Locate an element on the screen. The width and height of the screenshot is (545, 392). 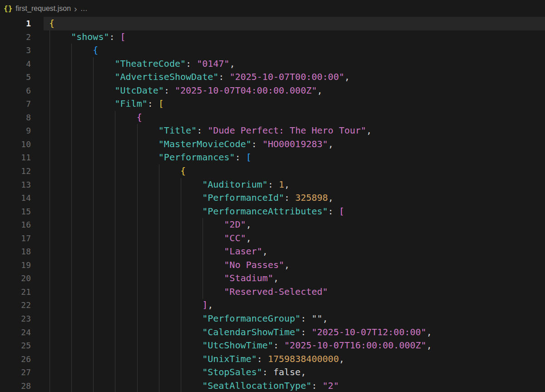
code-line: 15 "PerformanceAttributes": [ is located at coordinates (272, 212).